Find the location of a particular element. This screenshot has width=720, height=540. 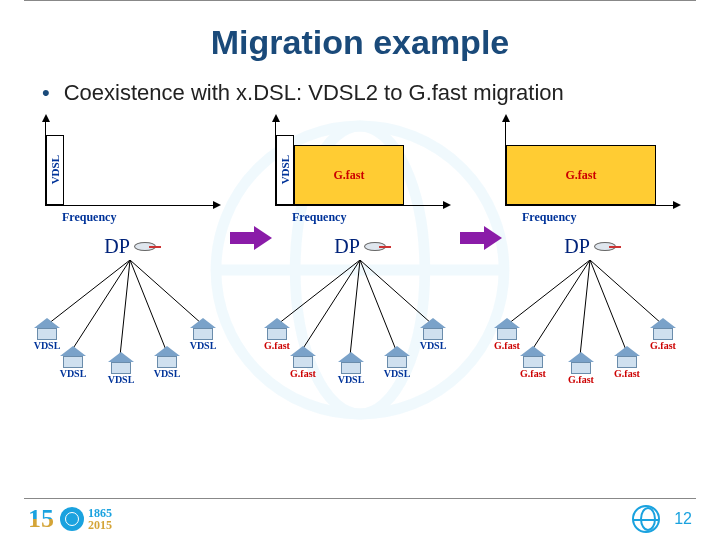

stage-3: G.fast Frequency DP G.fast G.fast G.fast… is located at coordinates (590, 249).